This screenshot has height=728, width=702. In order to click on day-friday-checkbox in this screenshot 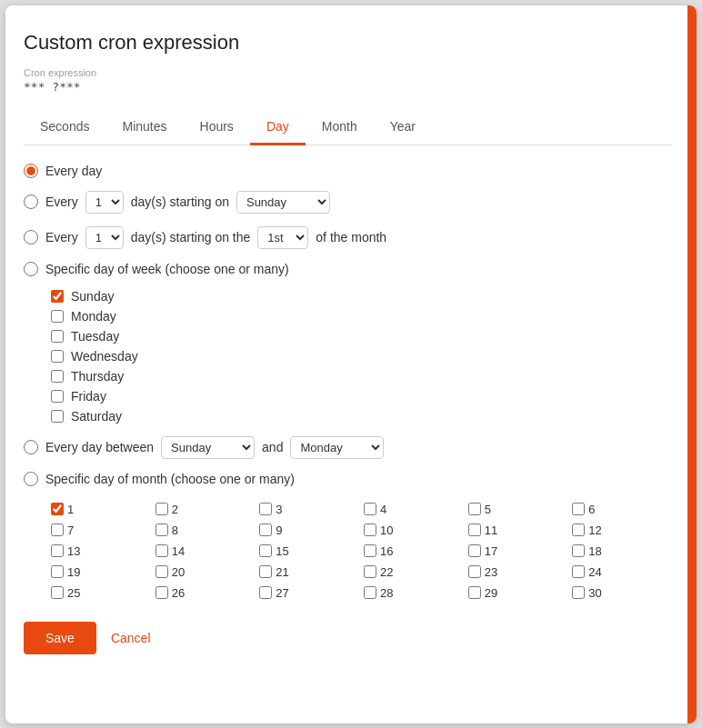, I will do `click(57, 396)`.